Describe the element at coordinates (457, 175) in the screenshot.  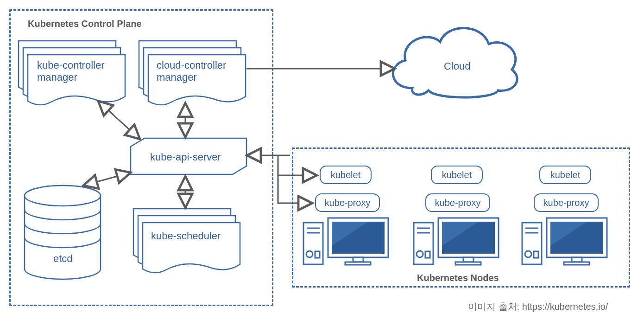
I see `node2-kubelet: kubelet` at that location.